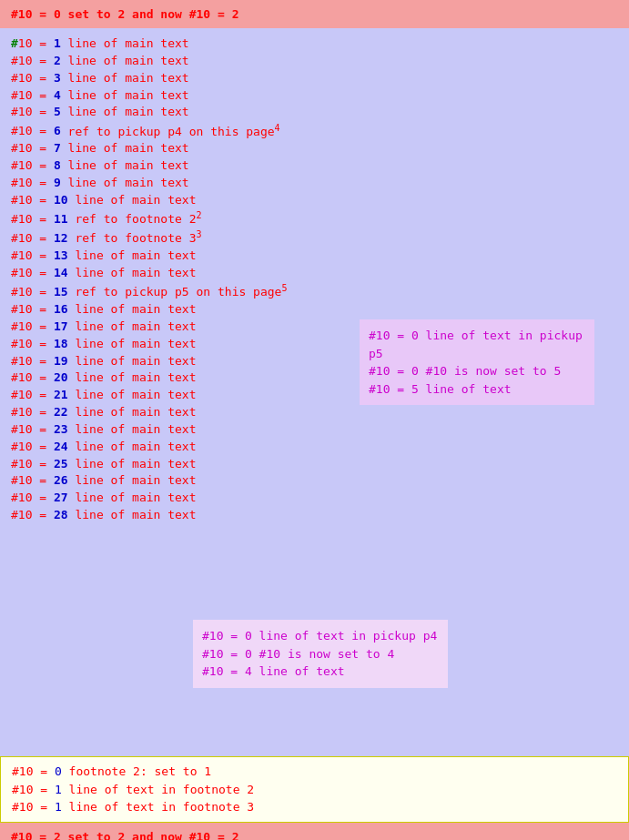 The width and height of the screenshot is (629, 840). Describe the element at coordinates (315, 131) in the screenshot. I see `main-line-6: #10 = 6 ref to pickup p4 on this page4` at that location.